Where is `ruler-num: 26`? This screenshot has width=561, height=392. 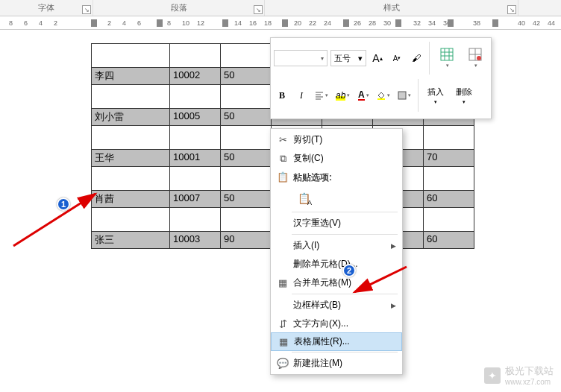
ruler-num: 26 is located at coordinates (357, 23).